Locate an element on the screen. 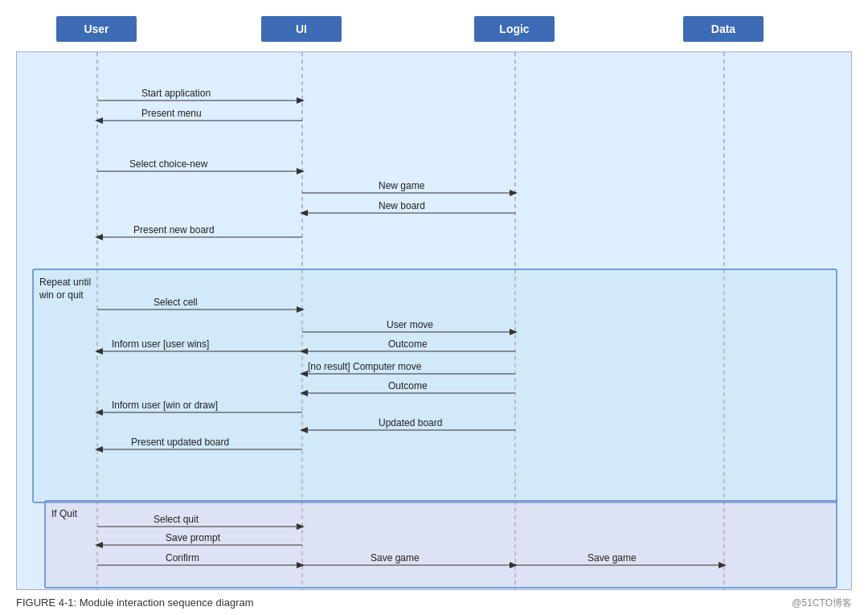  svg-text: Present new board is located at coordinates (174, 230).